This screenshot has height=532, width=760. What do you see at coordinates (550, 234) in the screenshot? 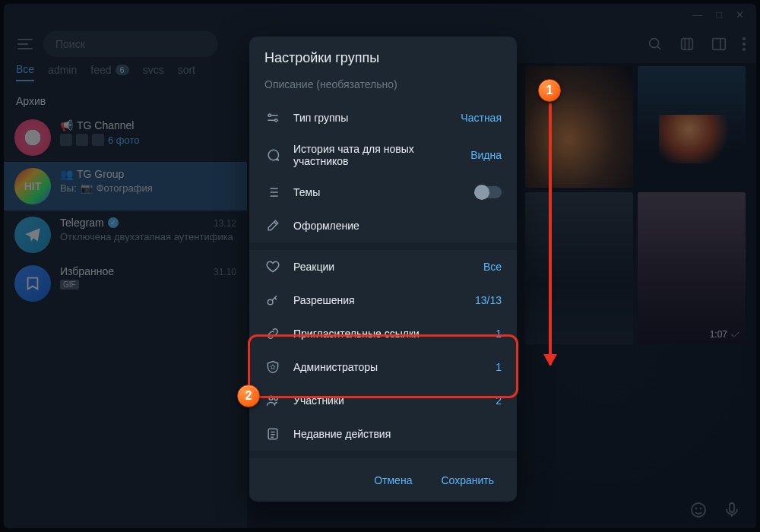
I see `annotation-arrow` at bounding box center [550, 234].